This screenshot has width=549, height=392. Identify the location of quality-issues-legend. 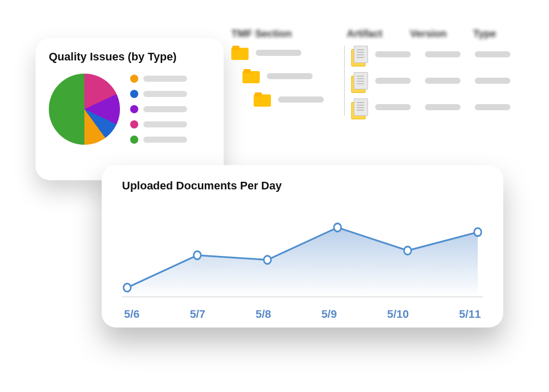
(159, 109).